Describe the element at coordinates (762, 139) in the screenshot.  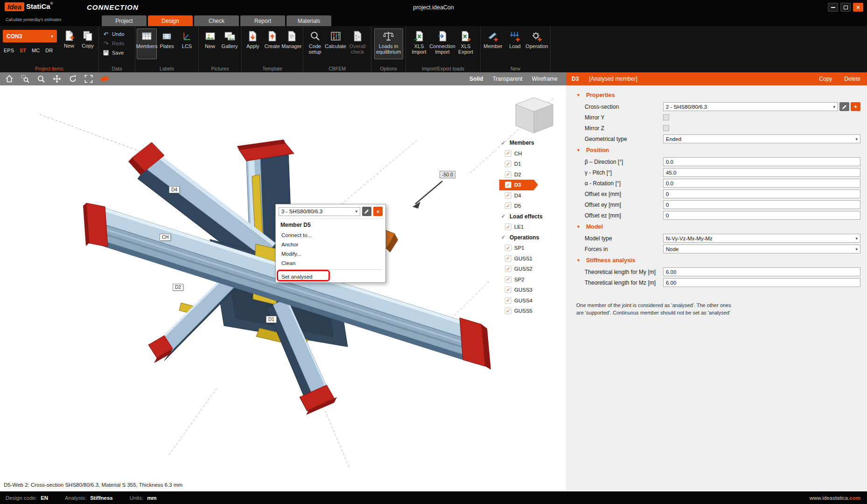
I see `geometrical-type-dropdown: Ended▾` at that location.